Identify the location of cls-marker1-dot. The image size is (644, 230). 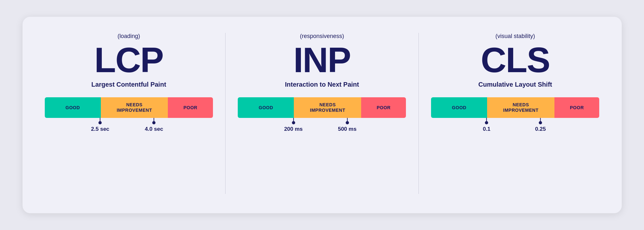
(486, 123).